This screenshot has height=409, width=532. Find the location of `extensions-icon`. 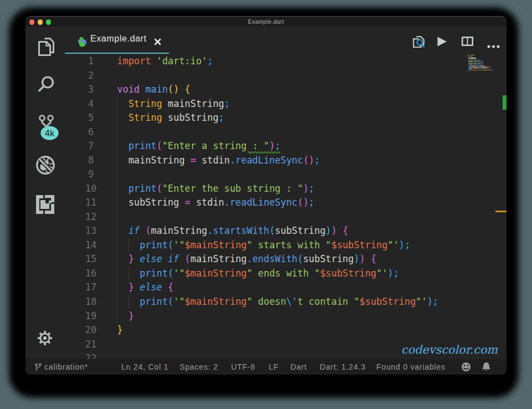

extensions-icon is located at coordinates (45, 206).